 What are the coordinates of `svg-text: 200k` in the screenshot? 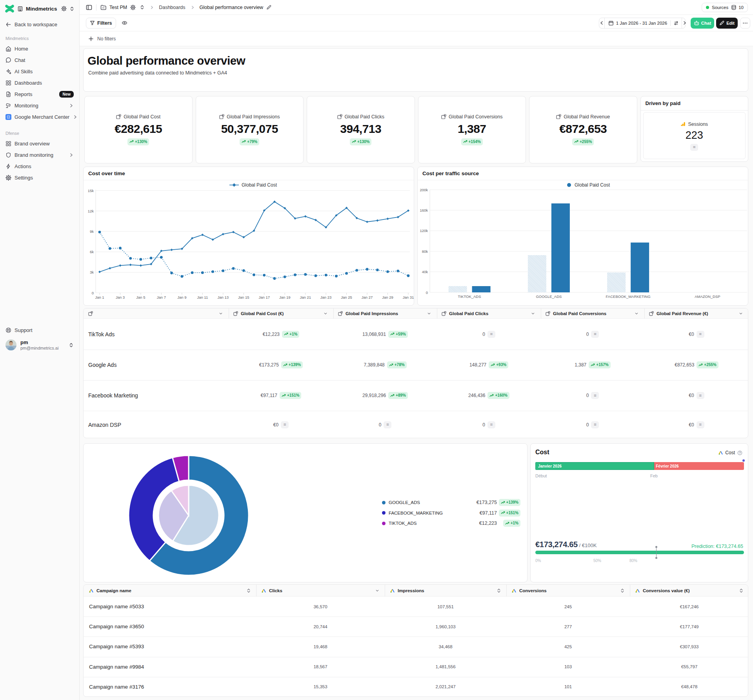 It's located at (424, 190).